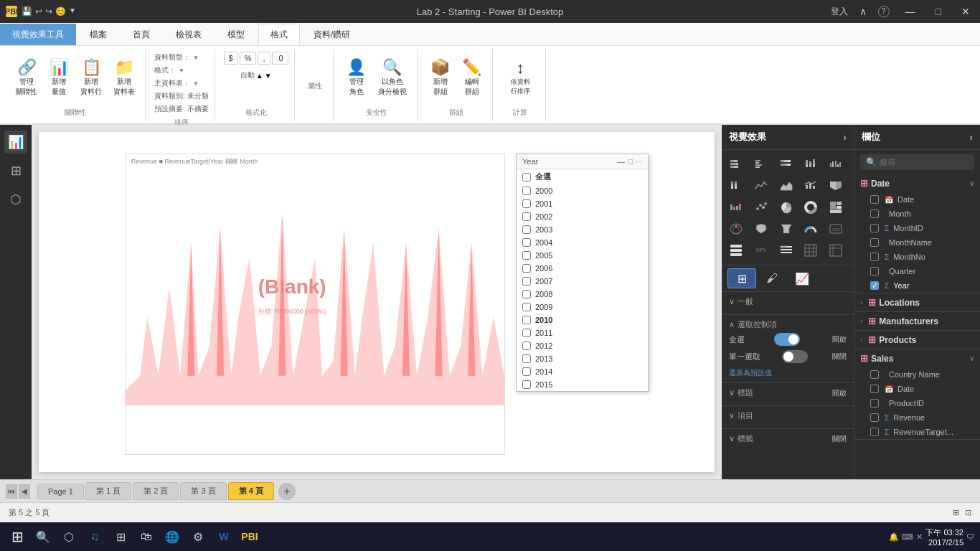 The width and height of the screenshot is (980, 551). Describe the element at coordinates (917, 257) in the screenshot. I see `field-item-monthno: Σ MonthNo` at that location.